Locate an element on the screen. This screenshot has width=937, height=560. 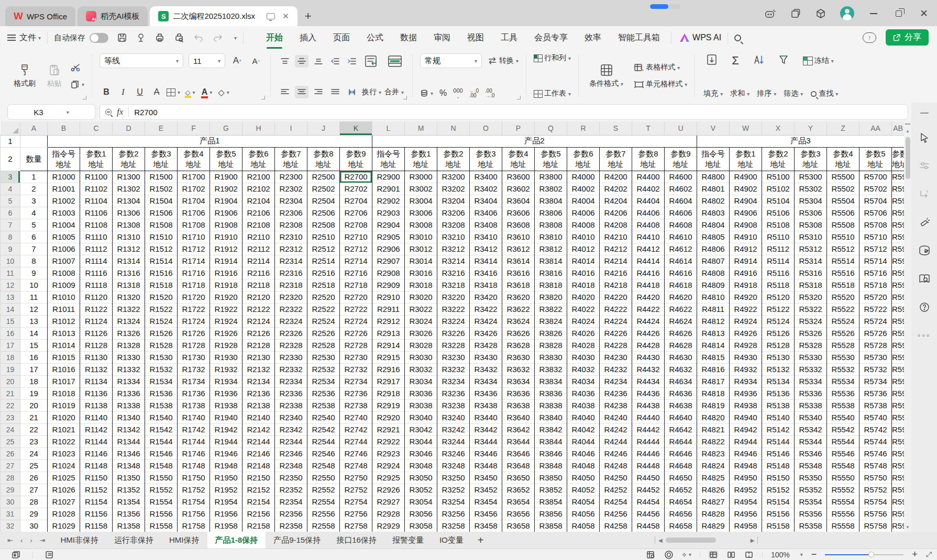
cell-L9: R2906 is located at coordinates (389, 249).